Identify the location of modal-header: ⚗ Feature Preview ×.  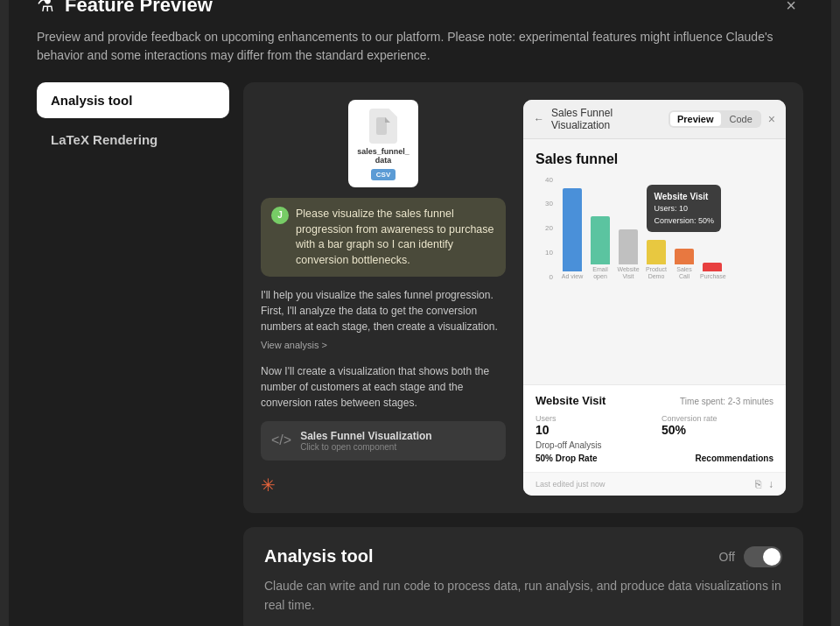
(420, 10).